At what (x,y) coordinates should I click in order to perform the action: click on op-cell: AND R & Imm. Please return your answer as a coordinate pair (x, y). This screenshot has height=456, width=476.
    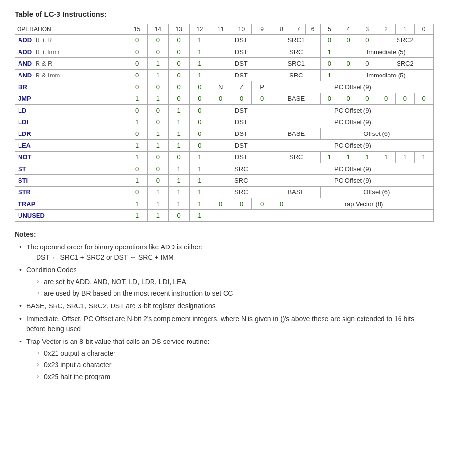
    Looking at the image, I should click on (71, 76).